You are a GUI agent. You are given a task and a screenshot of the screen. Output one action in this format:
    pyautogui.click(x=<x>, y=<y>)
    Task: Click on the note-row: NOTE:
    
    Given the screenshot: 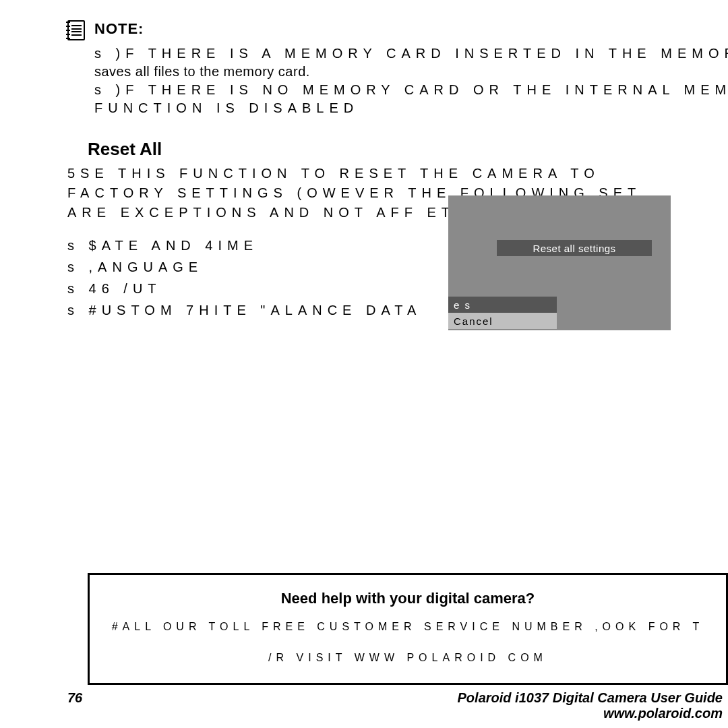 What is the action you would take?
    pyautogui.click(x=398, y=30)
    